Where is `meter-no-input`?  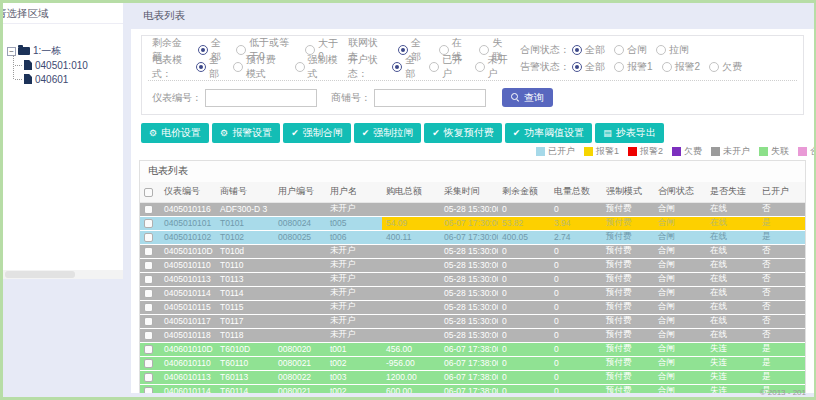 meter-no-input is located at coordinates (261, 98).